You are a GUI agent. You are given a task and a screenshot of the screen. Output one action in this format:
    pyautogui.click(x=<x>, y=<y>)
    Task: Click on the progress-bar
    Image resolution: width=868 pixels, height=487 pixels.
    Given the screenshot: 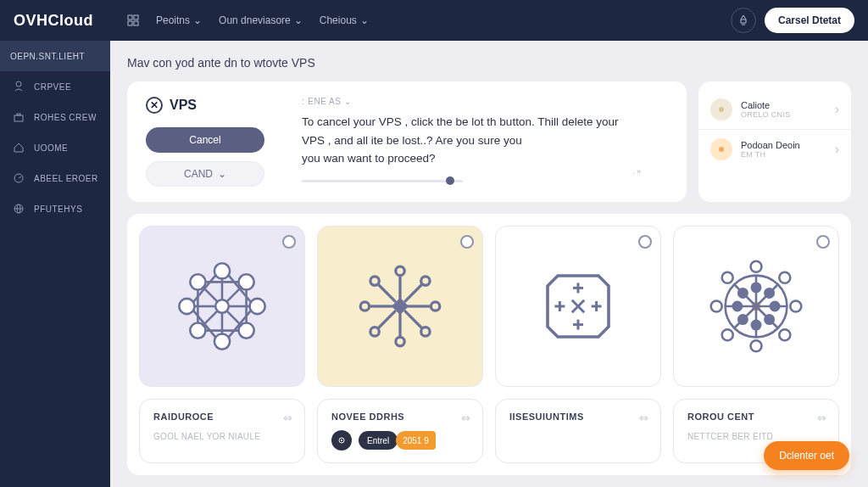 What is the action you would take?
    pyautogui.click(x=382, y=182)
    